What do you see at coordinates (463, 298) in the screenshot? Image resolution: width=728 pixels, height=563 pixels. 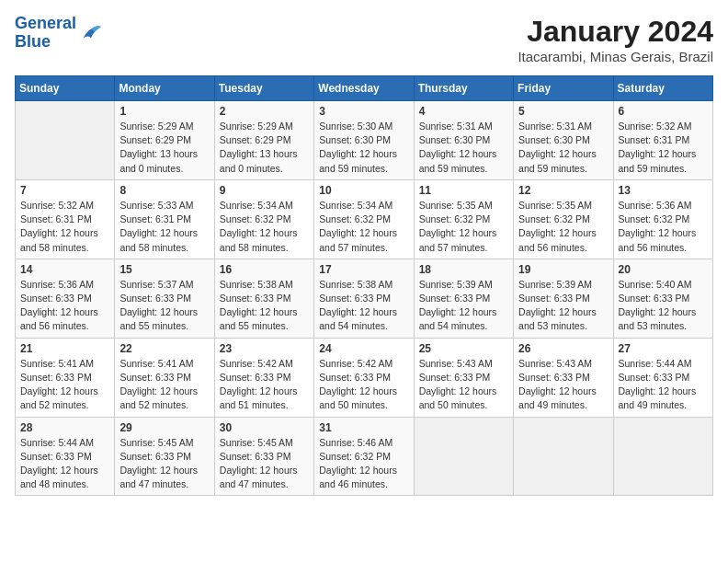 I see `calendar-cell: 18Sunrise: 5:39 AMSunset: 6:33 PMDayligh…` at bounding box center [463, 298].